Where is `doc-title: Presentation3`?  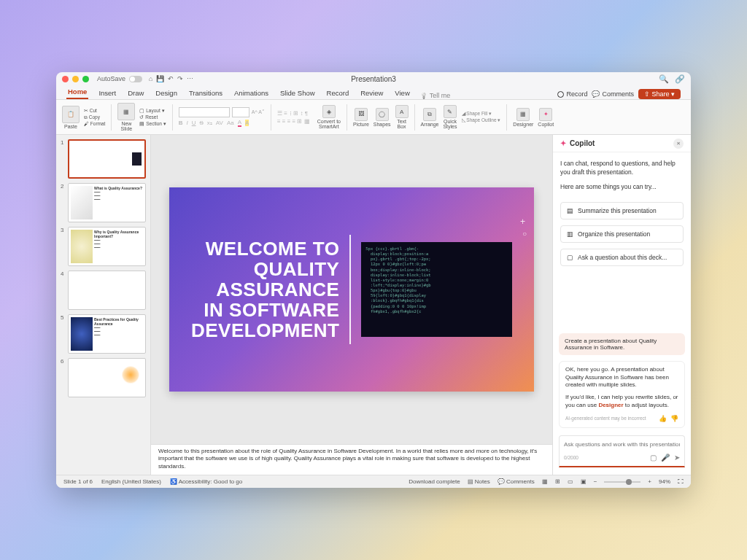
doc-title: Presentation3 is located at coordinates (374, 79).